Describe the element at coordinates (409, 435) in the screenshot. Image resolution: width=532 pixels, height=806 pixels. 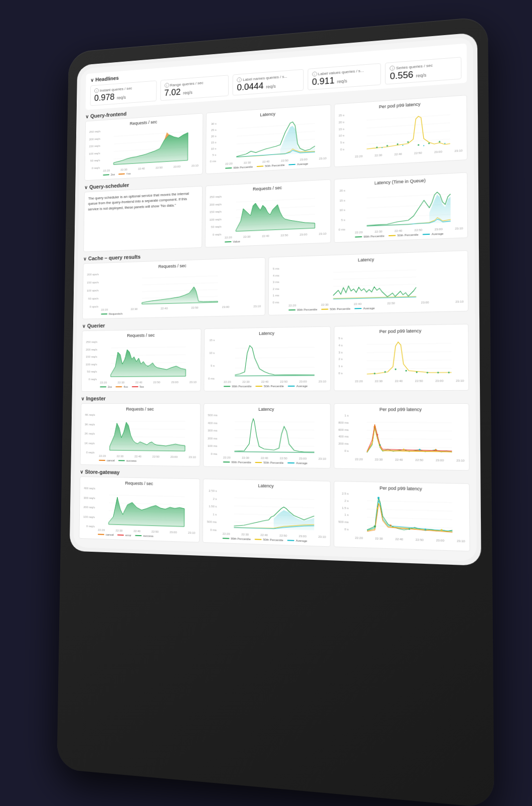
I see `ingester-perpod-svg` at that location.